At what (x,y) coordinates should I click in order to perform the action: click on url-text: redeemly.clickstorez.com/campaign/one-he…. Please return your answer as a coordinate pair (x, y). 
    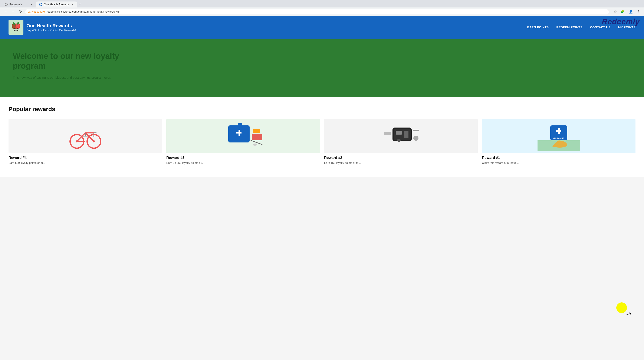
    Looking at the image, I should click on (83, 12).